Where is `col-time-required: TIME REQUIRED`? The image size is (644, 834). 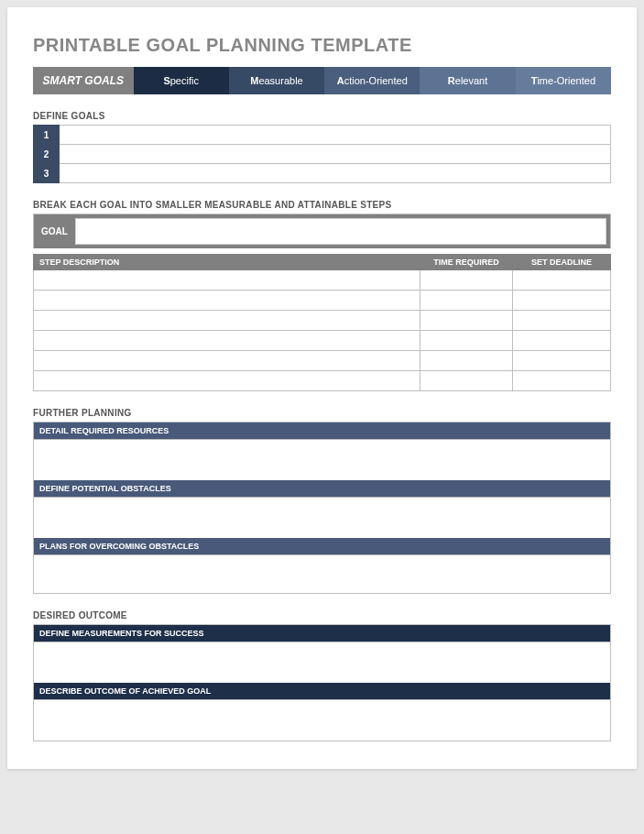
col-time-required: TIME REQUIRED is located at coordinates (467, 262).